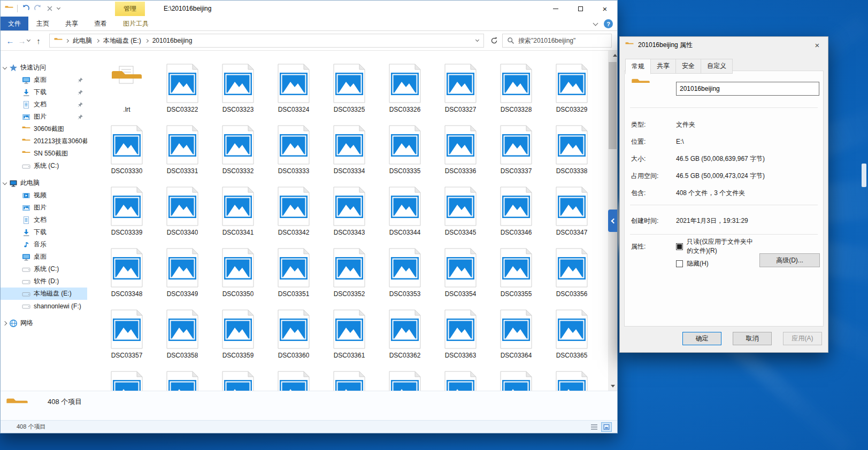  I want to click on file-item: DSC03334, so click(349, 156).